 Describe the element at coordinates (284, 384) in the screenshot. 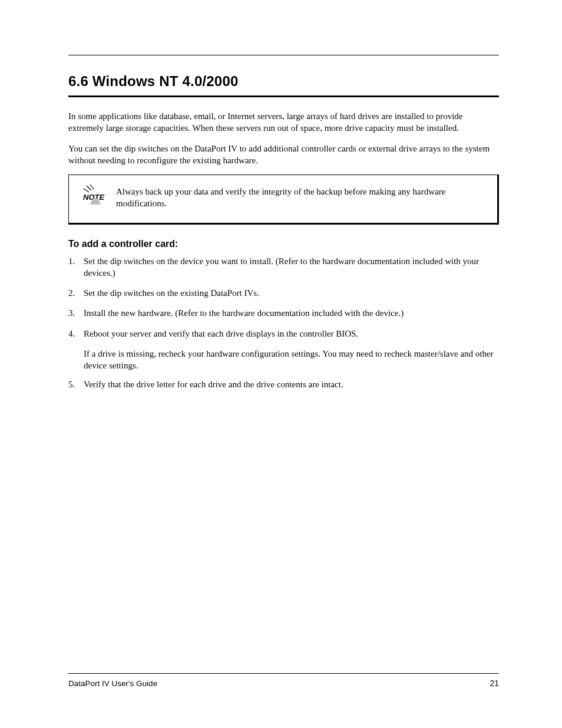

I see `step-item: Verify that the drive letter for each dr…` at that location.